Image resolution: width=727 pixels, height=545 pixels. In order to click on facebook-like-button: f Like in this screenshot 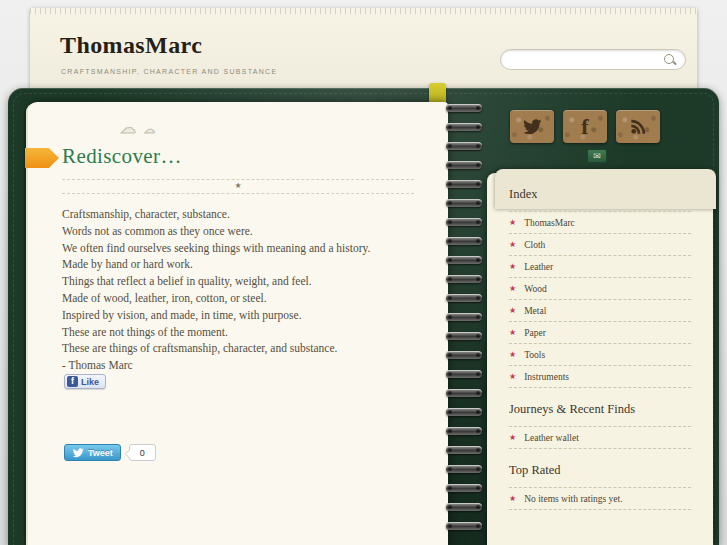, I will do `click(85, 382)`.